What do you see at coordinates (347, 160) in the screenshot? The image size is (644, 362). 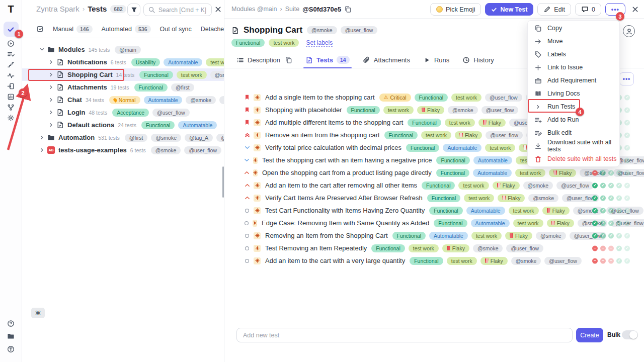 I see `test-title: Test the shopping cart with an item havi…` at bounding box center [347, 160].